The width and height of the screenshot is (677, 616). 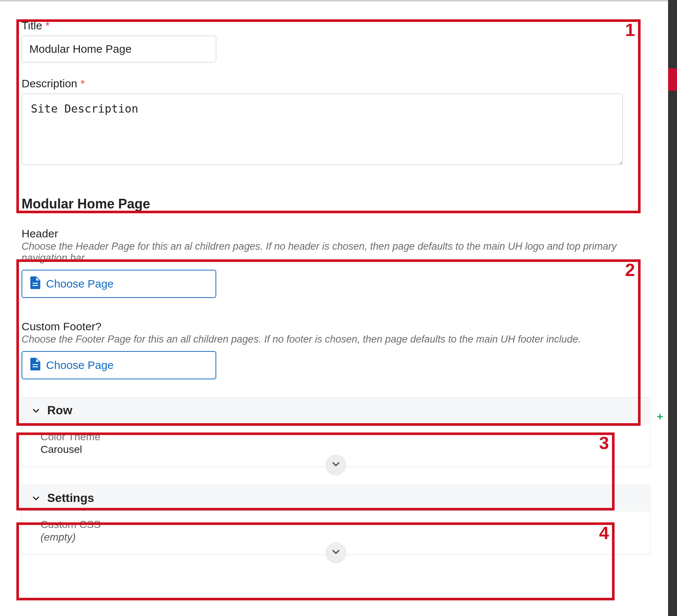 I want to click on settings-panel: Settings Custom CSS (empty), so click(x=336, y=520).